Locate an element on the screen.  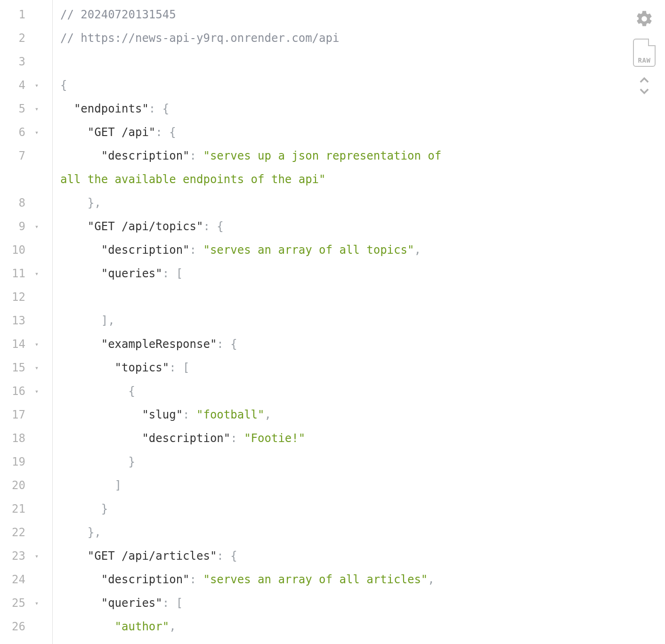
code-line is located at coordinates (363, 297).